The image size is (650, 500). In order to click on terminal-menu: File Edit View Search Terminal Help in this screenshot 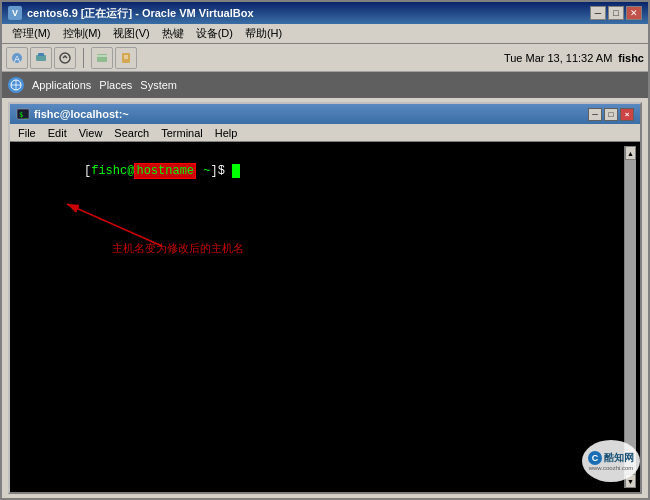, I will do `click(325, 133)`.